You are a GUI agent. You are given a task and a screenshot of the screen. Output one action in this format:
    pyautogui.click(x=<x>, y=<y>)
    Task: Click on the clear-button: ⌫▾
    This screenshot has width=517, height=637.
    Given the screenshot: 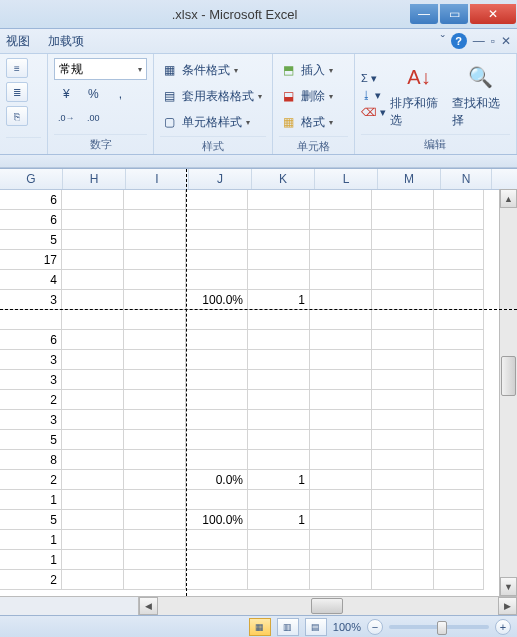 What is the action you would take?
    pyautogui.click(x=374, y=112)
    